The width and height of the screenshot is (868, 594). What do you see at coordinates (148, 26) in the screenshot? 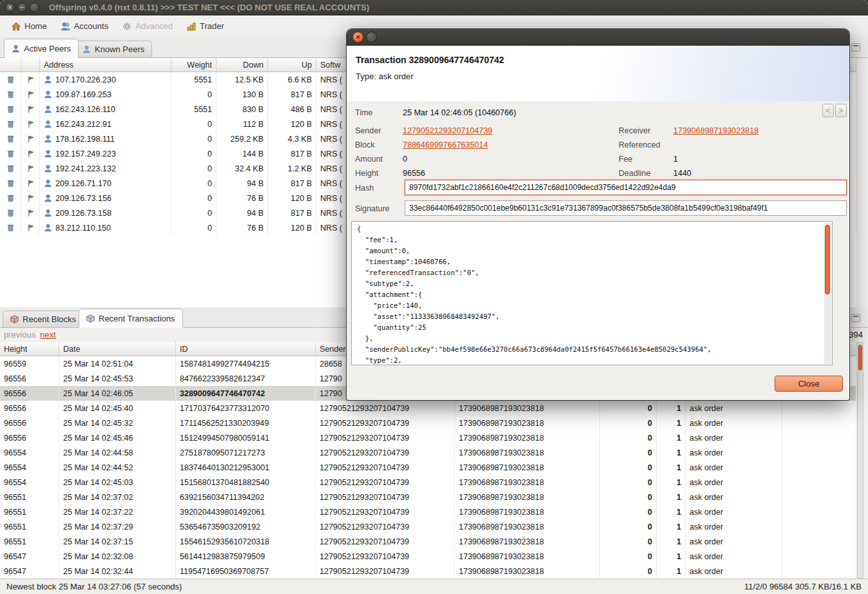
I see `menu-item-advanced: Advanced` at bounding box center [148, 26].